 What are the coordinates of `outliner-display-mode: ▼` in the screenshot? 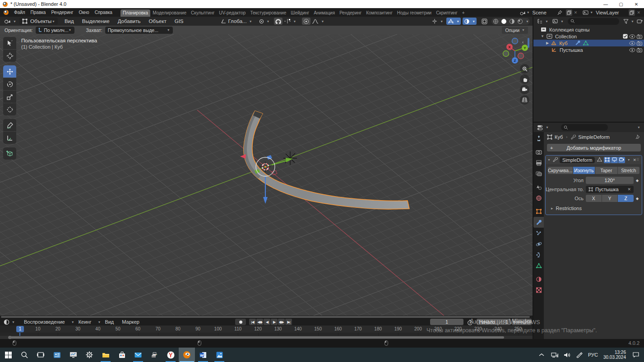 It's located at (542, 21).